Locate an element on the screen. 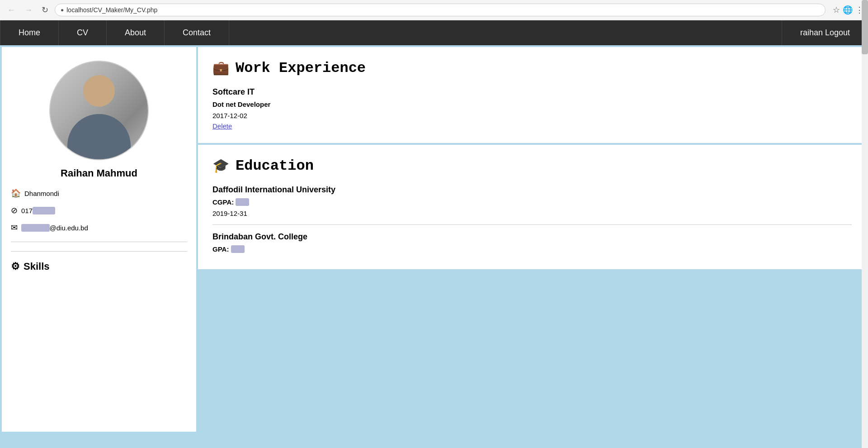 This screenshot has width=868, height=448. education-title: 🎓 Education is located at coordinates (532, 166).